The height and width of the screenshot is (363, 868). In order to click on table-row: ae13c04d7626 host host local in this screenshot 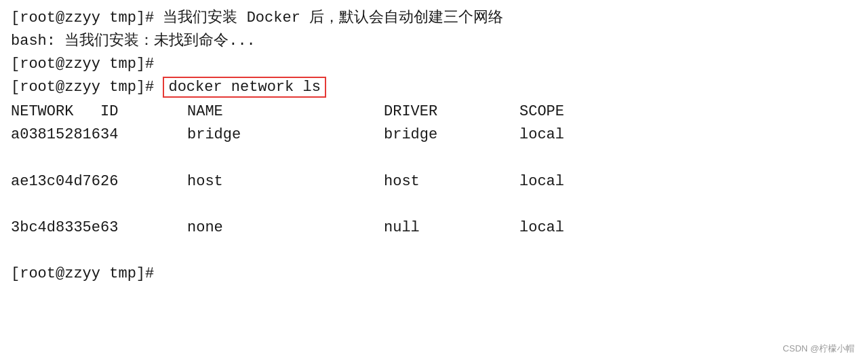, I will do `click(434, 182)`.